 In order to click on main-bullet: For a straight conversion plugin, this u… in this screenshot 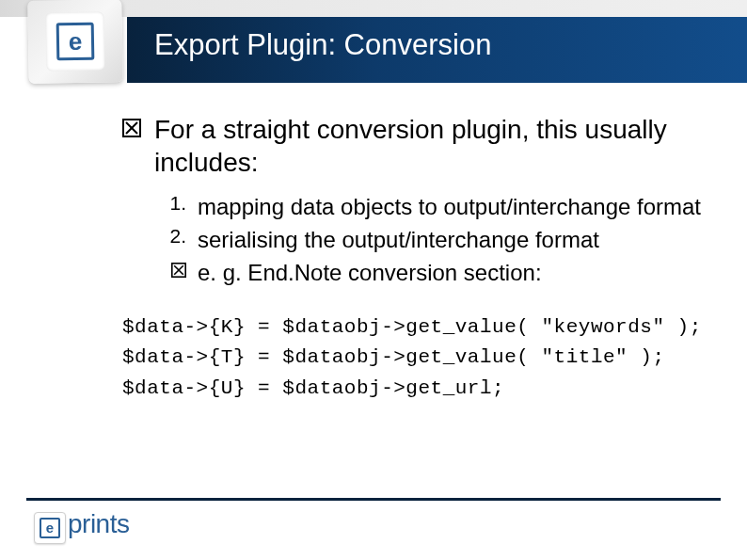, I will do `click(421, 146)`.